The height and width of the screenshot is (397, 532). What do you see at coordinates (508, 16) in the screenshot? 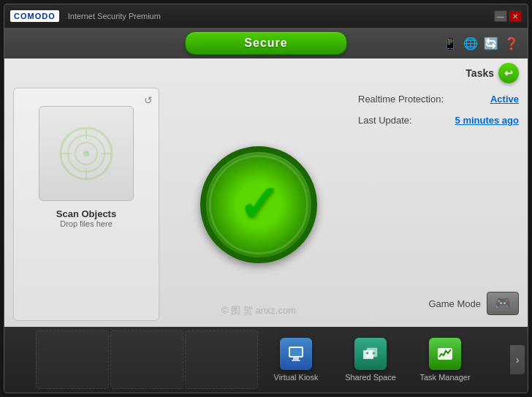
I see `window-controls: — ✕` at bounding box center [508, 16].